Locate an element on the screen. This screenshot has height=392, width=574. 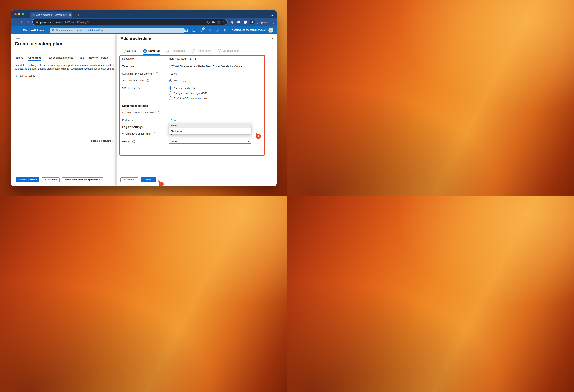
dropdown-option-none: None is located at coordinates (210, 125).